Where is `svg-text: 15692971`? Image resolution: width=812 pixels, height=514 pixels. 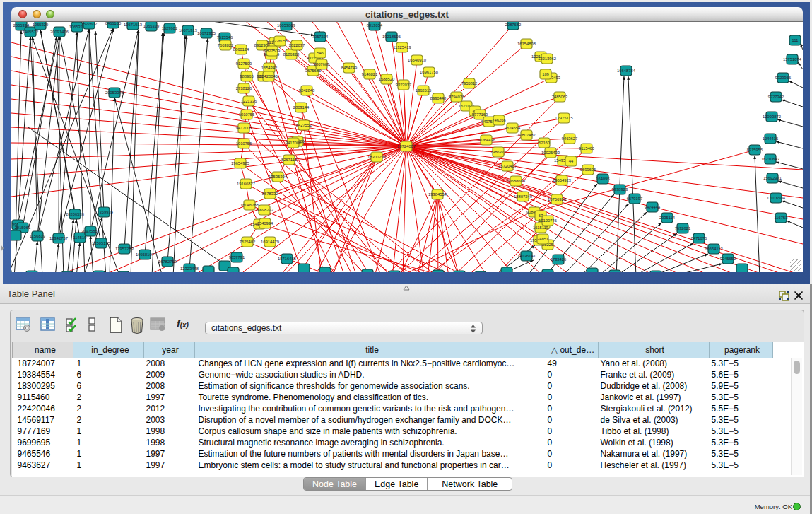 svg-text: 15692971 is located at coordinates (772, 178).